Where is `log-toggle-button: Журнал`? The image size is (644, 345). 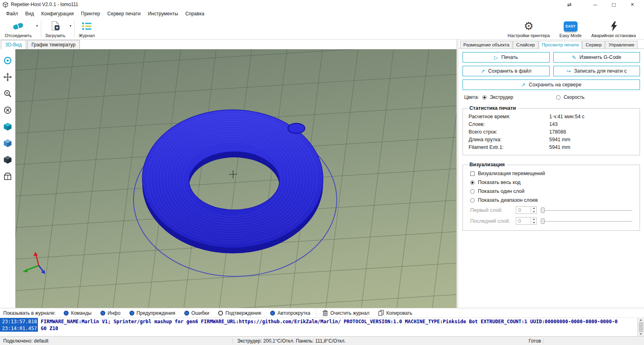 log-toggle-button: Журнал is located at coordinates (87, 29).